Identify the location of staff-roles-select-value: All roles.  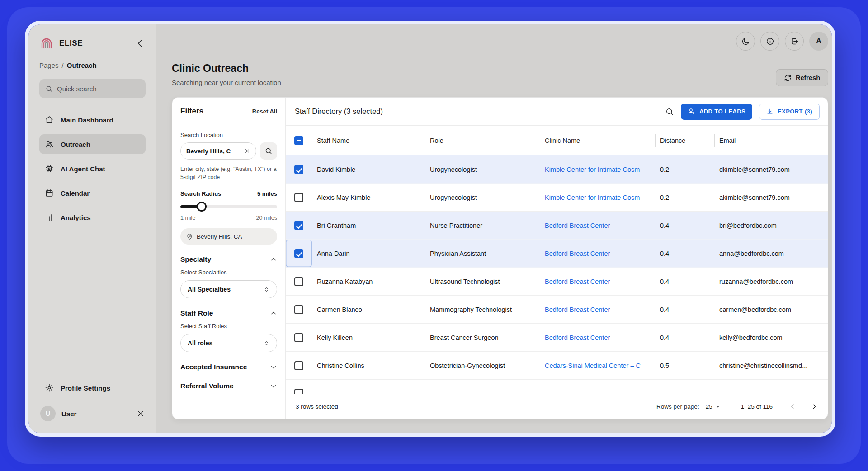
(200, 343).